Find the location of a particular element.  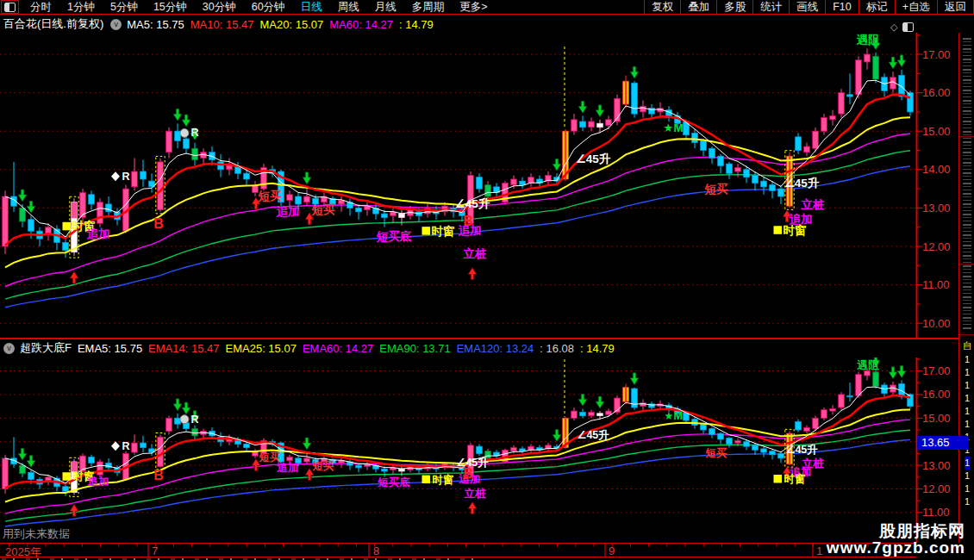

strip-tag: 自 is located at coordinates (967, 346).